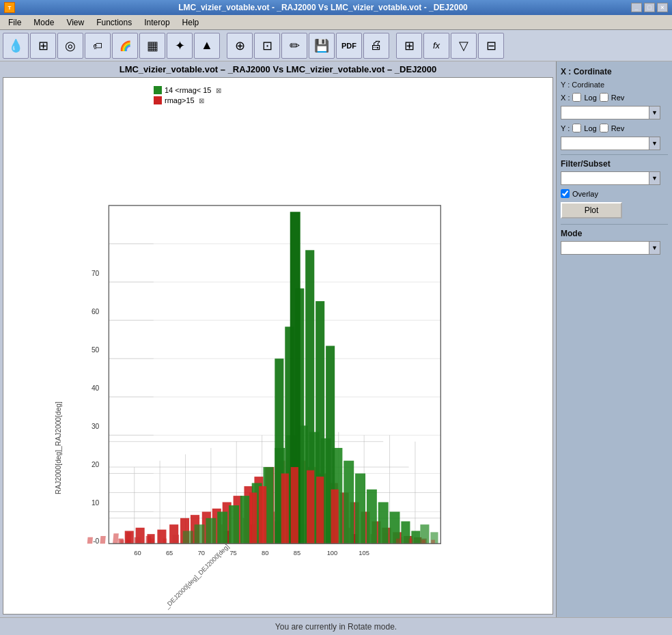 Image resolution: width=672 pixels, height=635 pixels. What do you see at coordinates (96, 503) in the screenshot?
I see `svg-text: 10` at bounding box center [96, 503].